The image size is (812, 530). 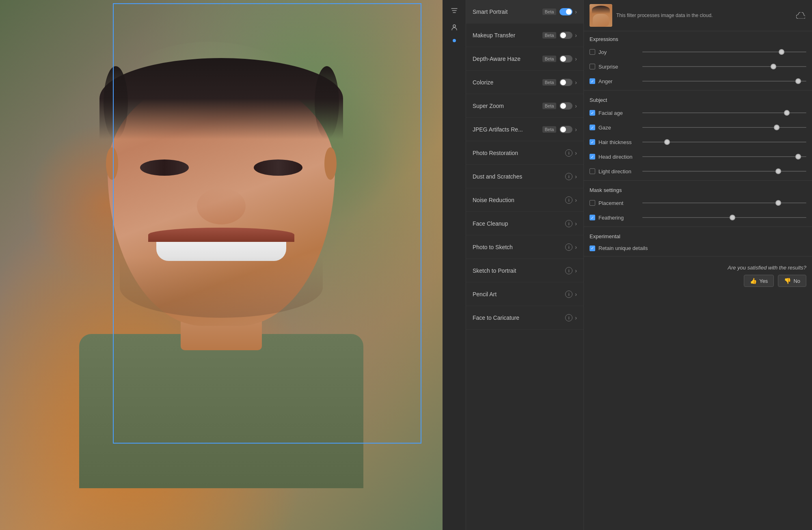 I want to click on filter-item-face-cleanup: Face Cleanupi›, so click(x=525, y=224).